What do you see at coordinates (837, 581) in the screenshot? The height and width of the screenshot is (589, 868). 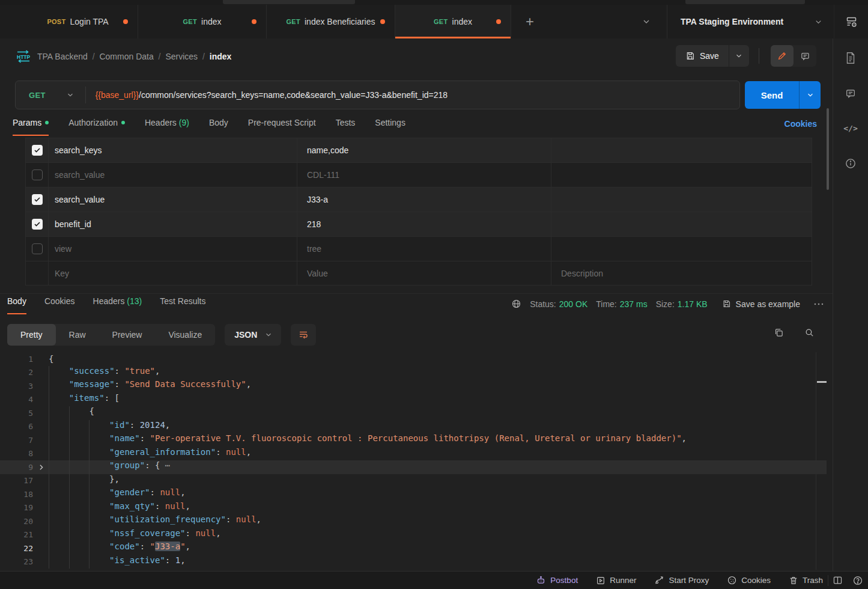 I see `layout-panels-icon` at bounding box center [837, 581].